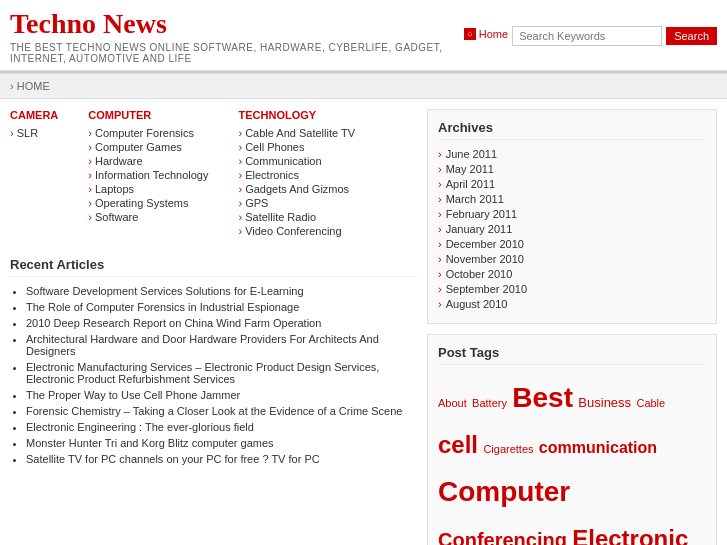  What do you see at coordinates (162, 307) in the screenshot?
I see `article-link: The Role of Computer Forensics in Indust…` at bounding box center [162, 307].